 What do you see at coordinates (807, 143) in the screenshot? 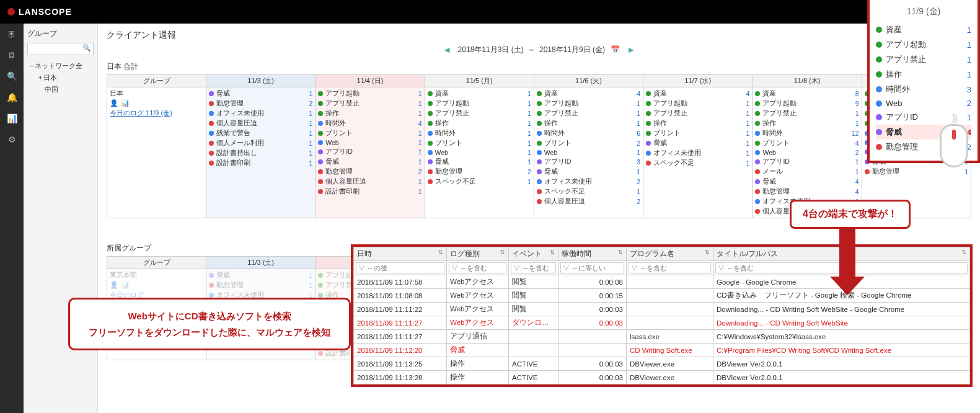
I see `category-item: プリント4` at bounding box center [807, 143].